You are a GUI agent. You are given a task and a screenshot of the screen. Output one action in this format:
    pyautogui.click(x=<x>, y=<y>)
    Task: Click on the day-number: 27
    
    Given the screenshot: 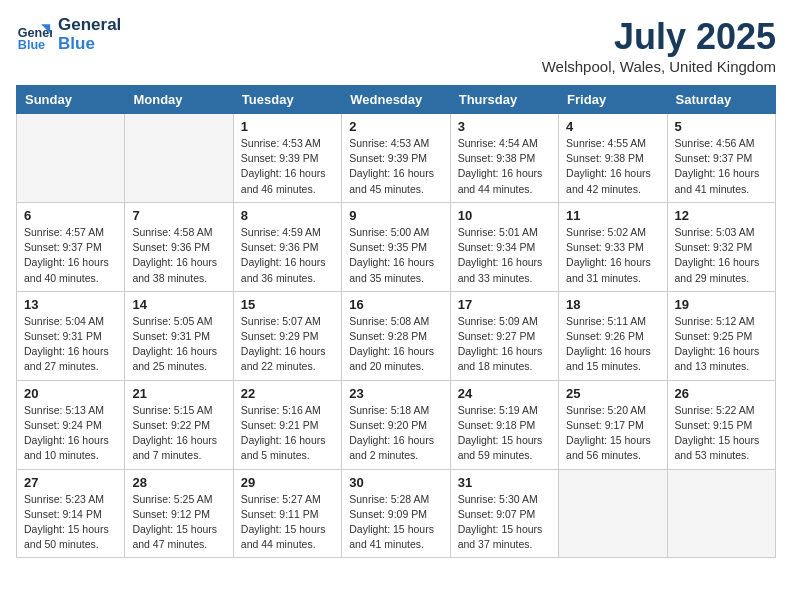 What is the action you would take?
    pyautogui.click(x=70, y=482)
    